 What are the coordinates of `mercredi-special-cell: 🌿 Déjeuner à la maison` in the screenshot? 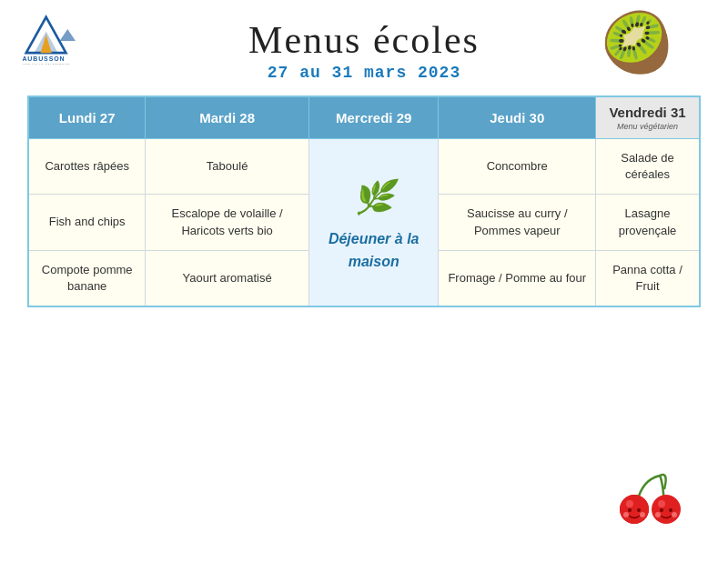 It's located at (373, 224).